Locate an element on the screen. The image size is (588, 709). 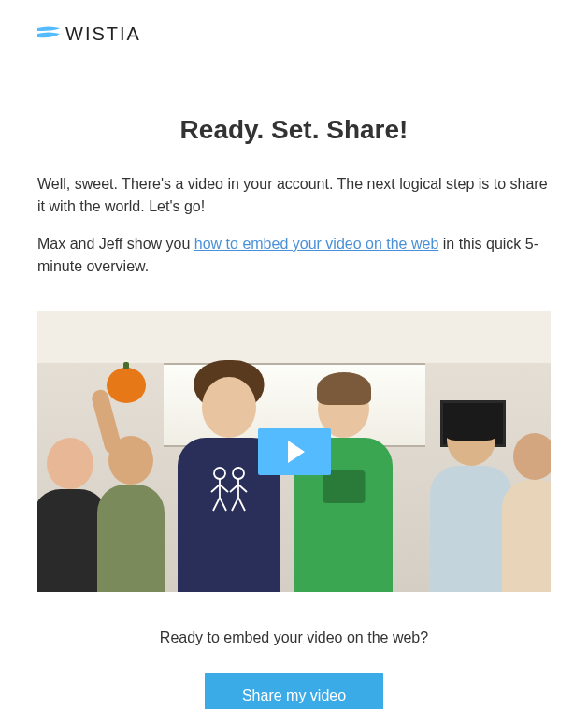
cta-prompt: Ready to embed your video on the web? is located at coordinates (294, 638).